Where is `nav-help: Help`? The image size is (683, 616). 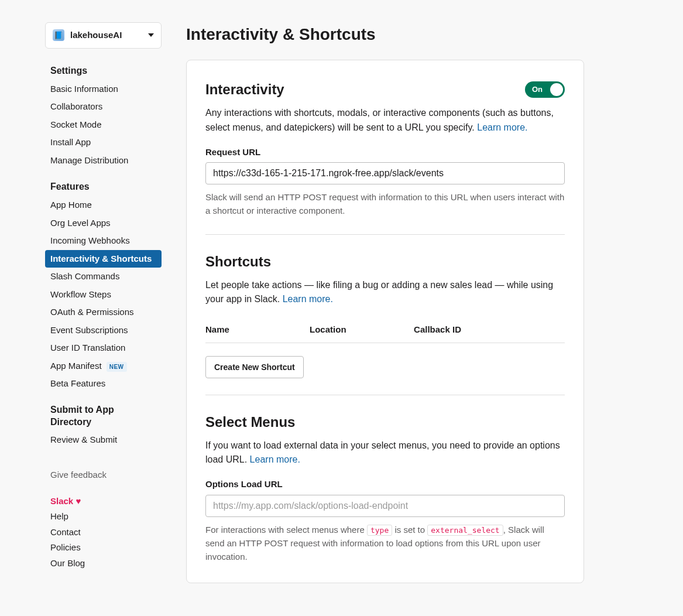
nav-help: Help is located at coordinates (103, 516).